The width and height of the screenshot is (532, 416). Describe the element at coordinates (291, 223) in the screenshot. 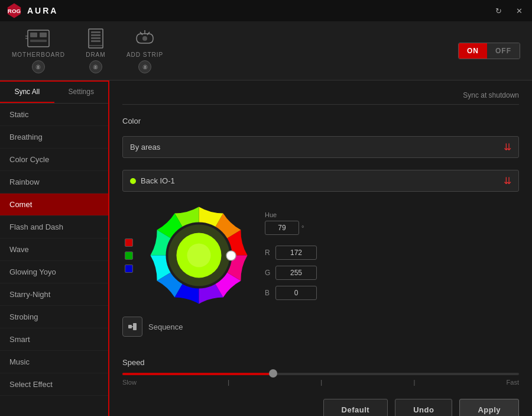

I see `hue-section: Hue °` at that location.